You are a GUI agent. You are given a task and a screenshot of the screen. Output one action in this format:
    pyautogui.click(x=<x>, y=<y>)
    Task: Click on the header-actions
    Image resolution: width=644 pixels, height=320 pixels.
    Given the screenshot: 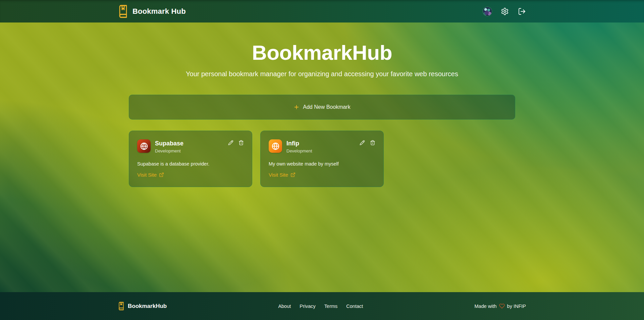 What is the action you would take?
    pyautogui.click(x=504, y=11)
    